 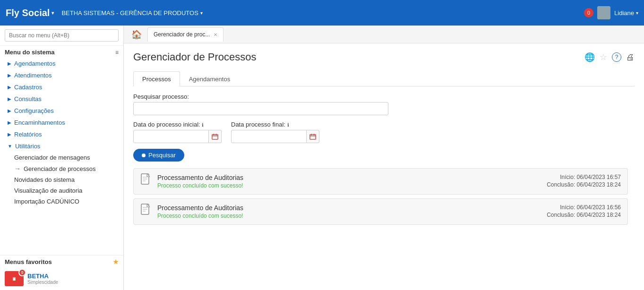 I want to click on globe-icon: 🌐, so click(x=590, y=57).